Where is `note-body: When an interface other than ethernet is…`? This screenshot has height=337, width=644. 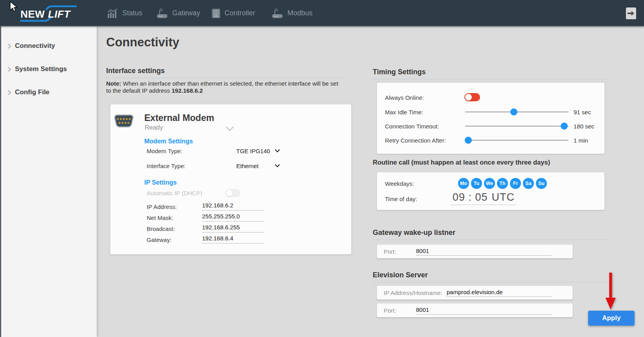 note-body: When an interface other than ethernet is… is located at coordinates (222, 87).